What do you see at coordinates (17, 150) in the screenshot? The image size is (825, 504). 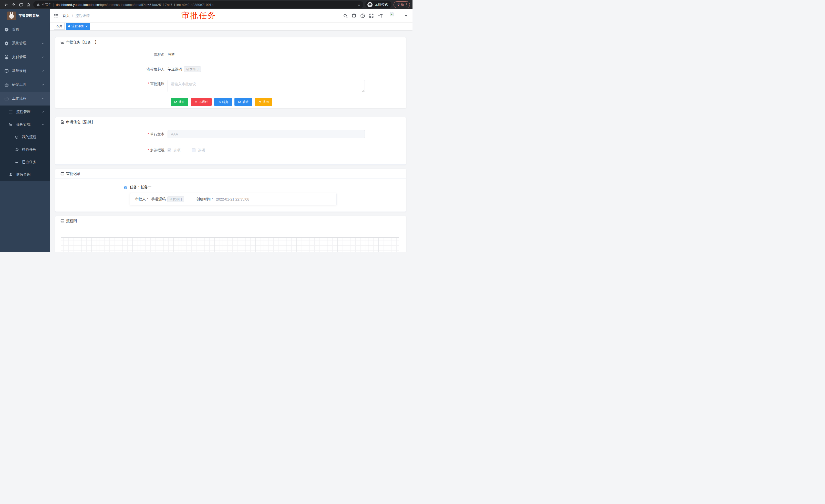 I see `eye-open-icon` at bounding box center [17, 150].